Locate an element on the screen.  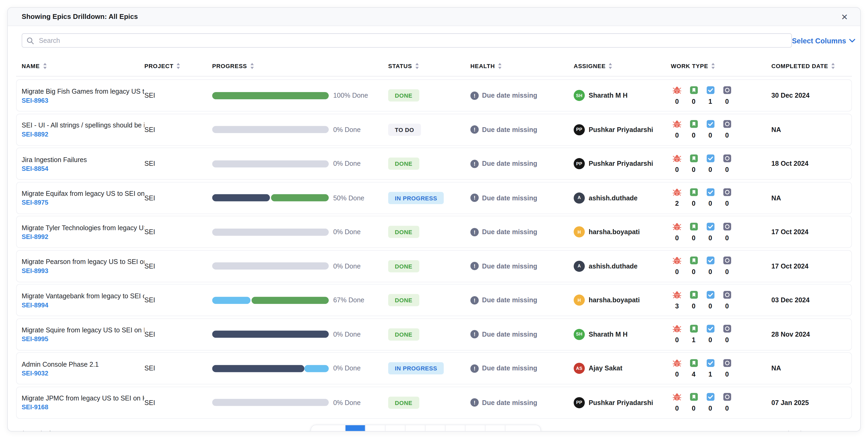
pagination-page-3: 3 is located at coordinates (396, 428).